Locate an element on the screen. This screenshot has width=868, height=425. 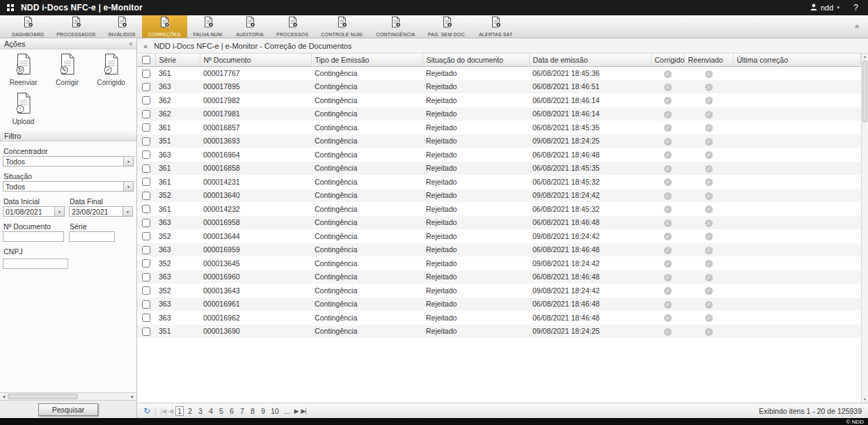
search-button: Pesquisar is located at coordinates (68, 410).